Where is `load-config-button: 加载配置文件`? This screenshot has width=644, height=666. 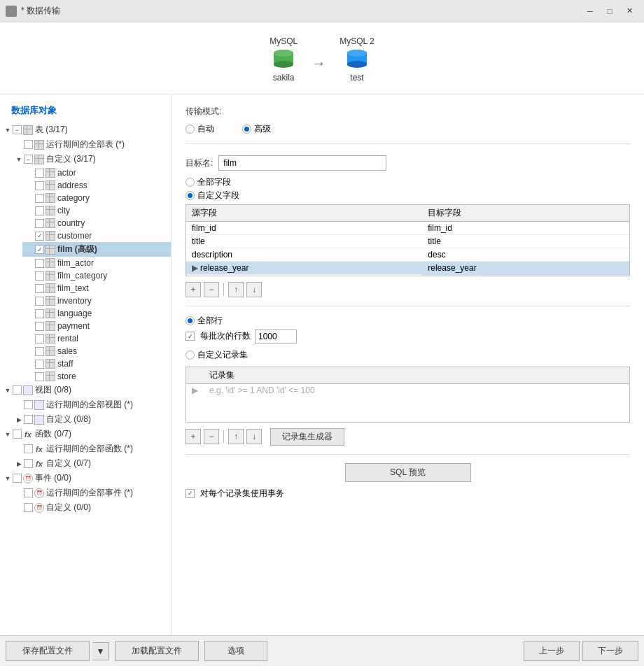 load-config-button: 加载配置文件 is located at coordinates (157, 651).